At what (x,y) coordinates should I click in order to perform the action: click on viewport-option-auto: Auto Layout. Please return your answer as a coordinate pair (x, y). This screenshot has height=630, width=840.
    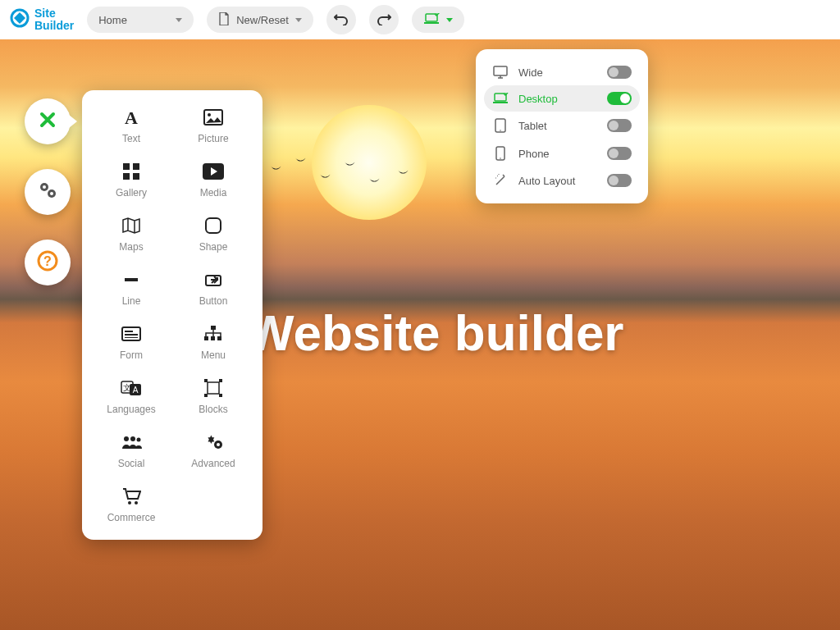
    Looking at the image, I should click on (562, 180).